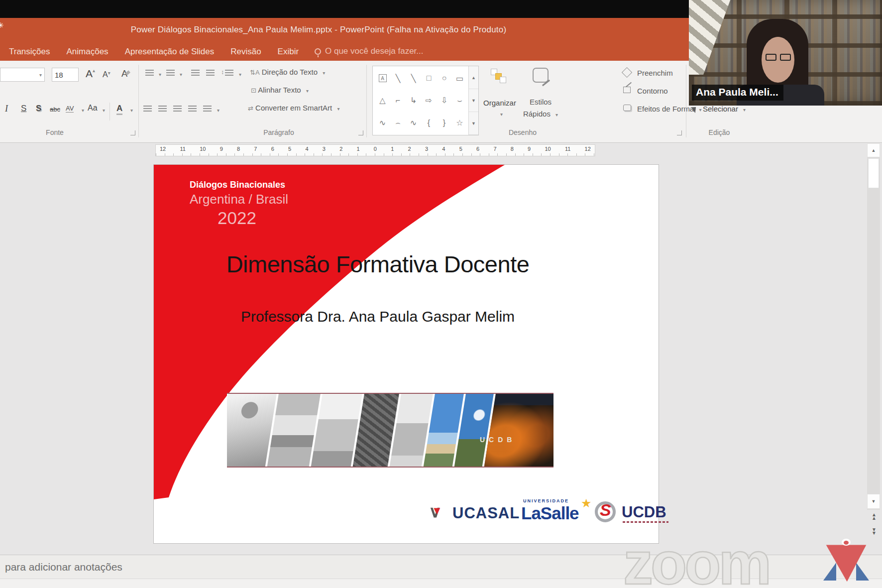 The height and width of the screenshot is (588, 882). What do you see at coordinates (655, 73) in the screenshot?
I see `shape-fill-button: Preenchim` at bounding box center [655, 73].